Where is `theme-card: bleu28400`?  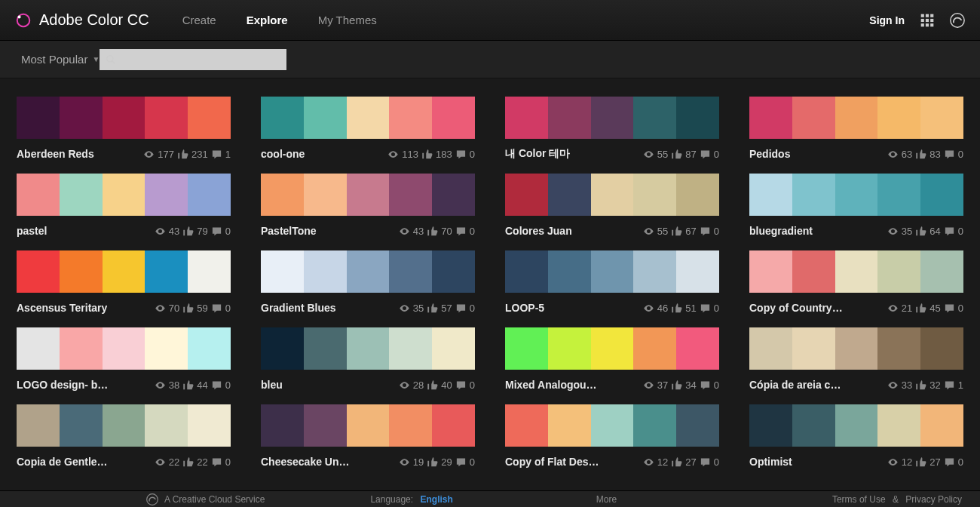 theme-card: bleu28400 is located at coordinates (368, 360).